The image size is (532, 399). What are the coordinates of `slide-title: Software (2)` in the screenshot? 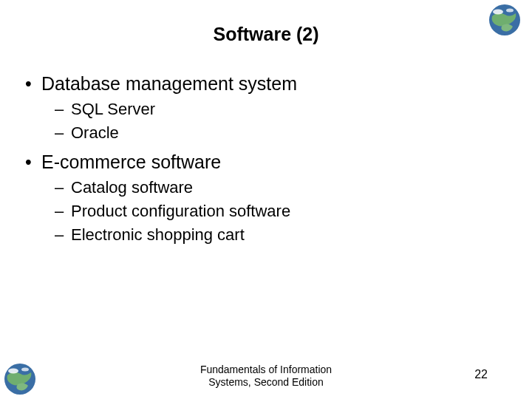 It's located at (266, 34).